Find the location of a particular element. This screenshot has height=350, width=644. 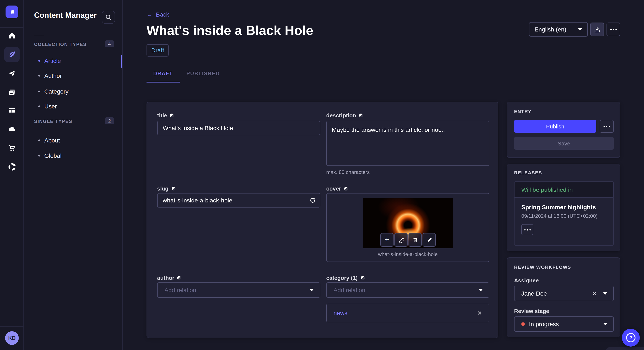

page-title: What's inside a Black Hole is located at coordinates (230, 30).